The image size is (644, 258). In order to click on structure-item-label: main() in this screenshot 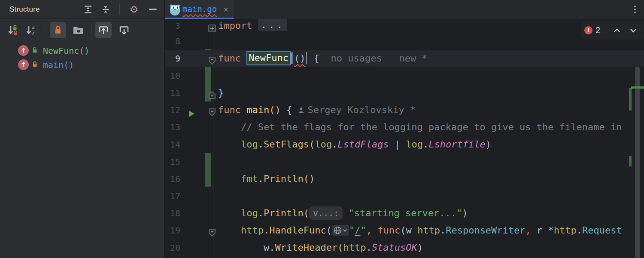, I will do `click(58, 65)`.